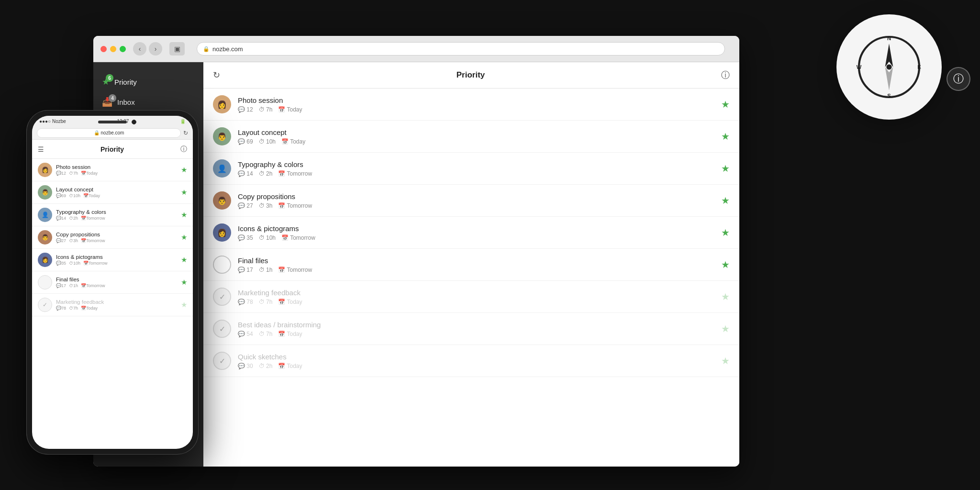 This screenshot has height=490, width=980. Describe the element at coordinates (53, 122) in the screenshot. I see `phone-signal-text: ●●●○ Nozbe` at that location.